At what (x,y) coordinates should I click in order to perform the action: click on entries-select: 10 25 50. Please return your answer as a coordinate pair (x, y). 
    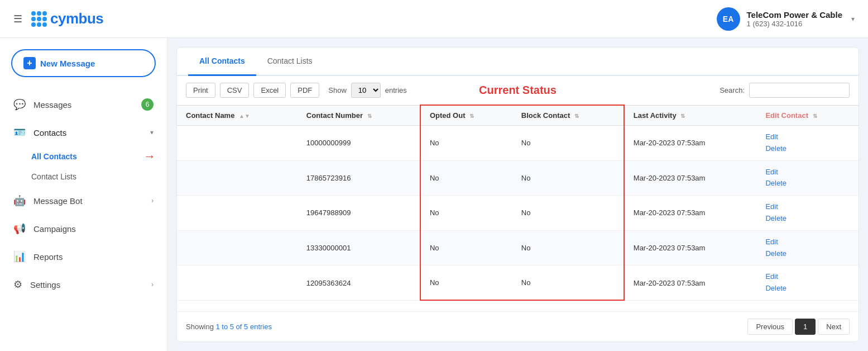
    Looking at the image, I should click on (366, 91).